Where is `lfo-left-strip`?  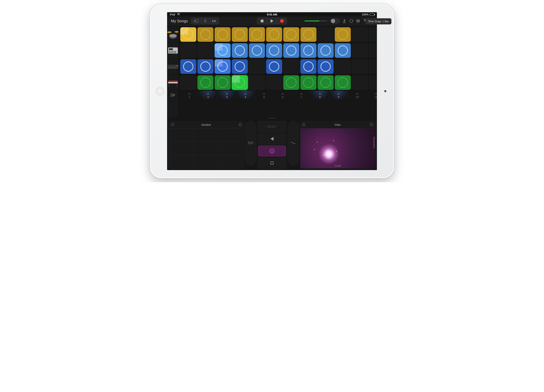
lfo-left-strip is located at coordinates (251, 143).